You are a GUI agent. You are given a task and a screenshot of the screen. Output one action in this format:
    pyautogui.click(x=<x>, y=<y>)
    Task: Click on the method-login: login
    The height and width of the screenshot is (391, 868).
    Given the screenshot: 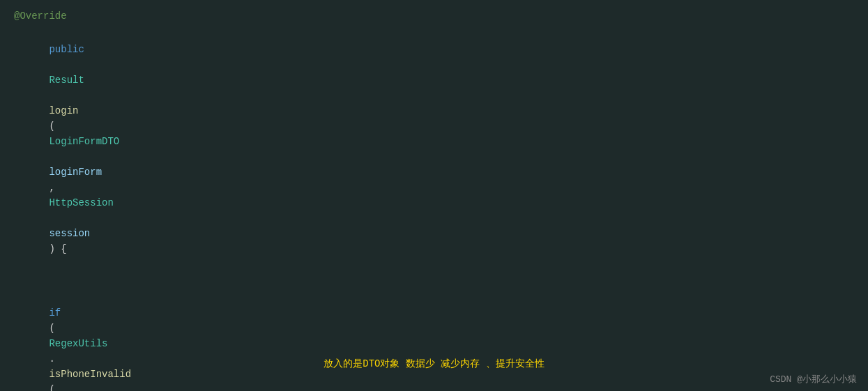 What is the action you would take?
    pyautogui.click(x=63, y=111)
    